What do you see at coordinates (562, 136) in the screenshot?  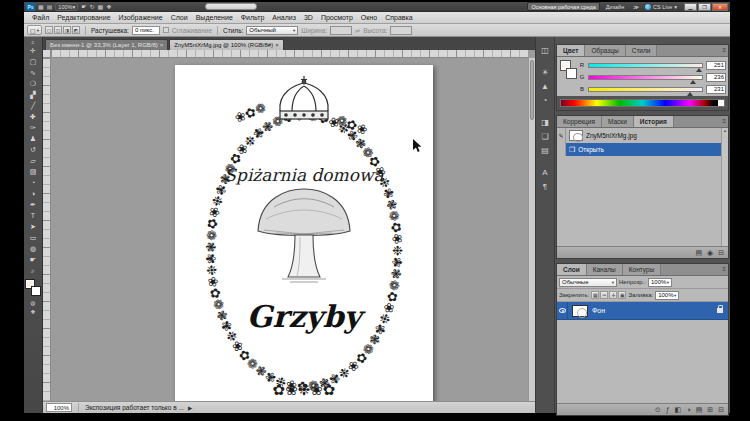 I see `history-brush-source-icon: ✎` at bounding box center [562, 136].